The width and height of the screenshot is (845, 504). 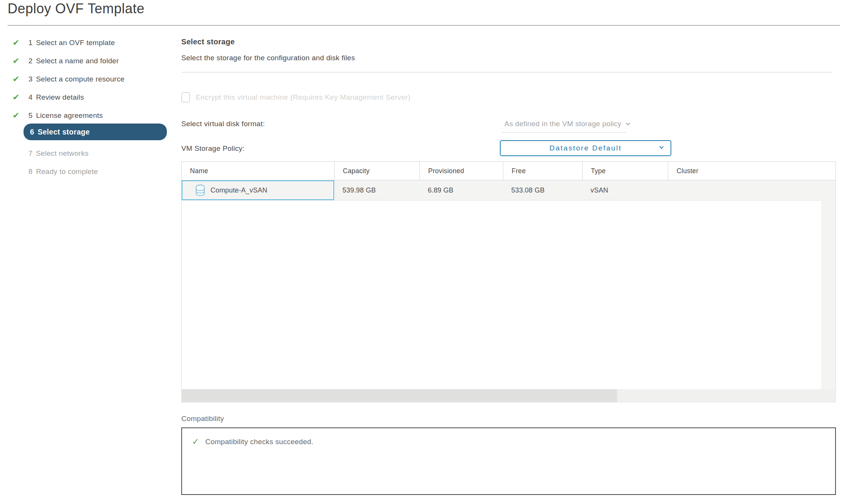 What do you see at coordinates (95, 132) in the screenshot?
I see `wizard-step-6-active: 6 Select storage` at bounding box center [95, 132].